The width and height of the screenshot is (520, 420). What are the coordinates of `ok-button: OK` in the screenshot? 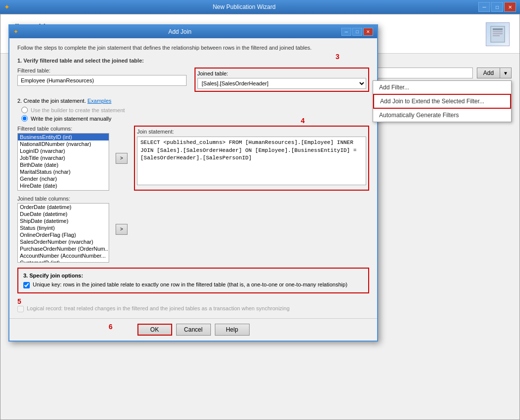 It's located at (155, 330).